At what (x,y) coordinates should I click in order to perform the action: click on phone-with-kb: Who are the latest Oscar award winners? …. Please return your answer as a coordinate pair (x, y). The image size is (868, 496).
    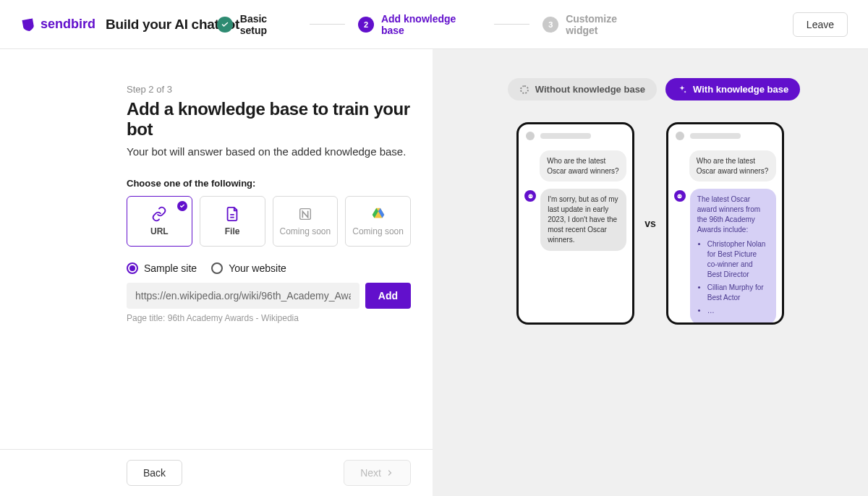
    Looking at the image, I should click on (725, 223).